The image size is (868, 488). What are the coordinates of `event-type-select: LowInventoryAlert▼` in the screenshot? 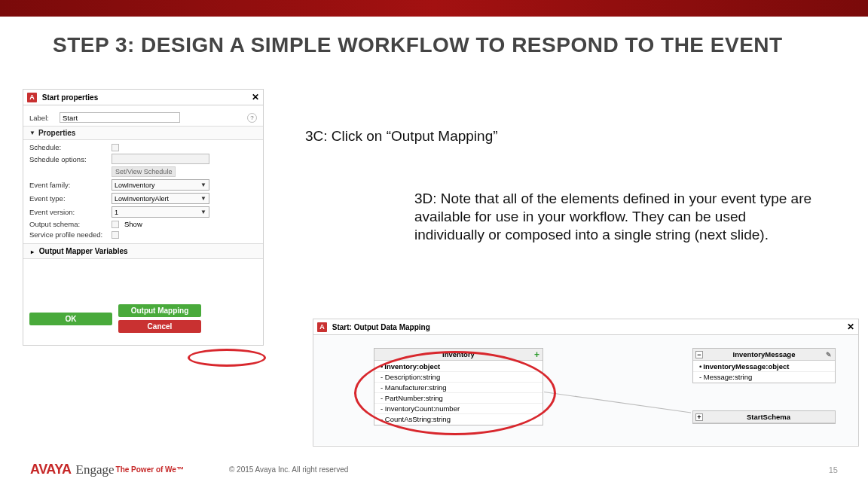 It's located at (160, 199).